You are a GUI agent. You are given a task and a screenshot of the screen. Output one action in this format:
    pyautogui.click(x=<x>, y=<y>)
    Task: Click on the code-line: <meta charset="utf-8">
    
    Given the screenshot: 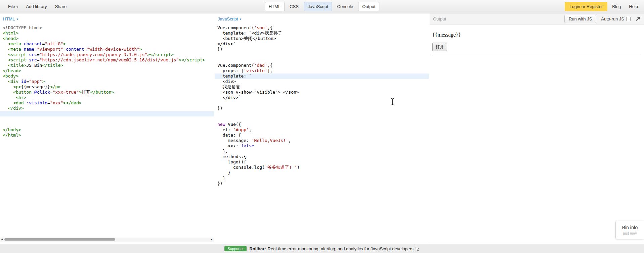 What is the action you would take?
    pyautogui.click(x=108, y=44)
    